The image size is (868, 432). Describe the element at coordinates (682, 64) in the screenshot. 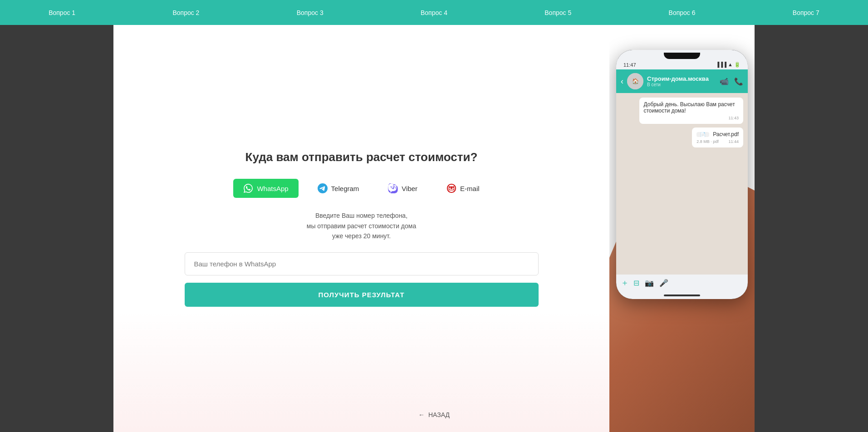

I see `status-bar: 11:47 ▐▐▐ ▲ 🔋` at that location.